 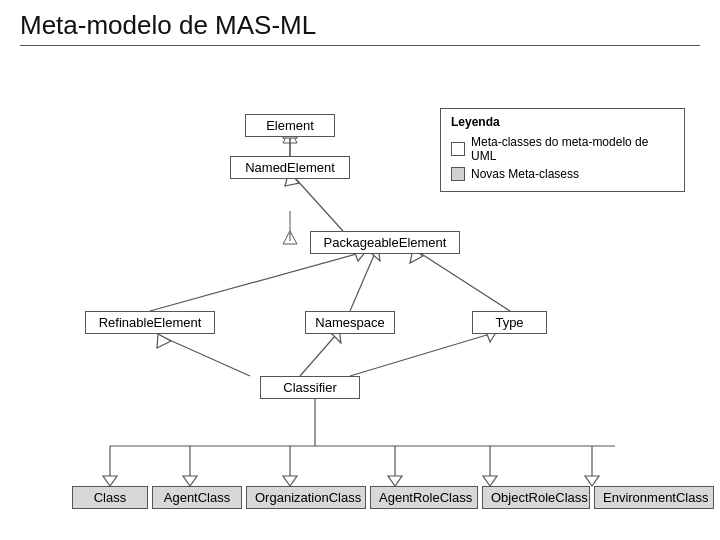 I want to click on type-box: Type, so click(x=510, y=322).